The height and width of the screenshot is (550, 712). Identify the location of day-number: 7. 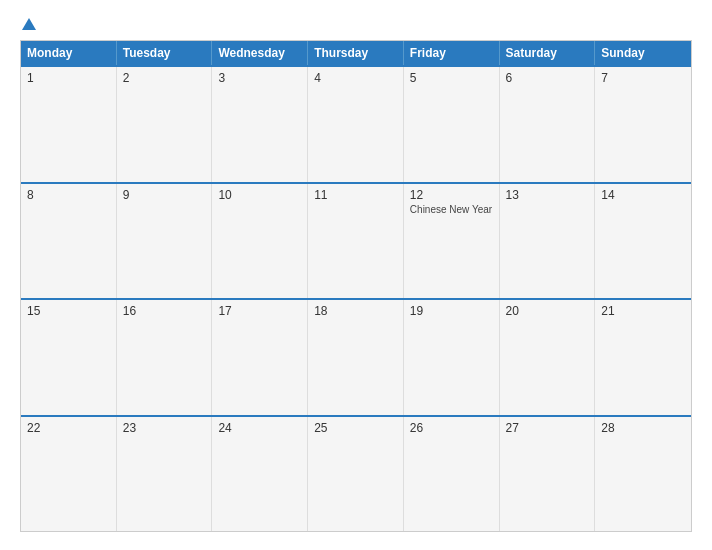
(643, 78).